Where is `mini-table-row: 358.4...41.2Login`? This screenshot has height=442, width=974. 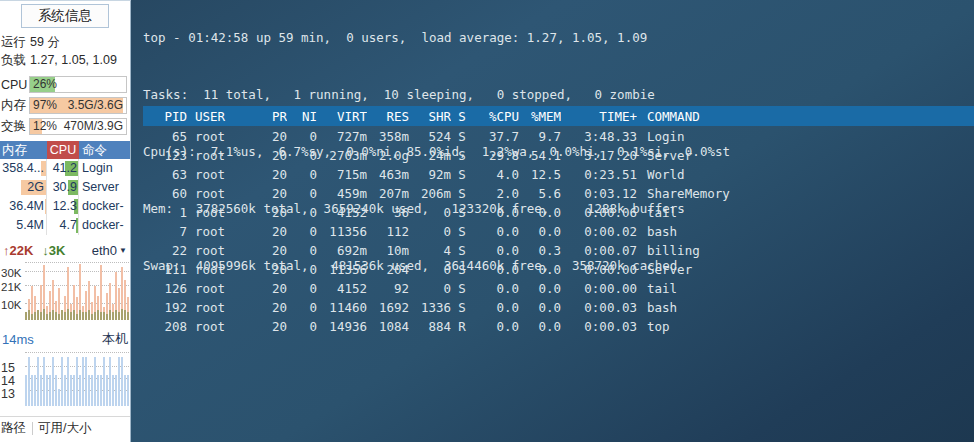 mini-table-row: 358.4...41.2Login is located at coordinates (65, 168).